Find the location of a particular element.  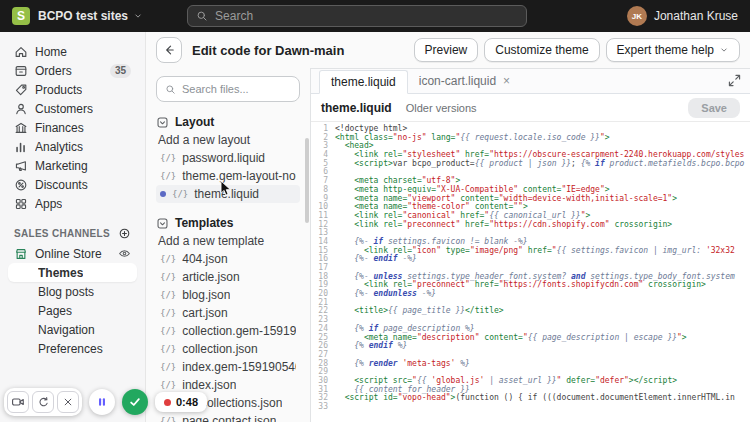

sidebar-item-label: Marketing is located at coordinates (62, 166).